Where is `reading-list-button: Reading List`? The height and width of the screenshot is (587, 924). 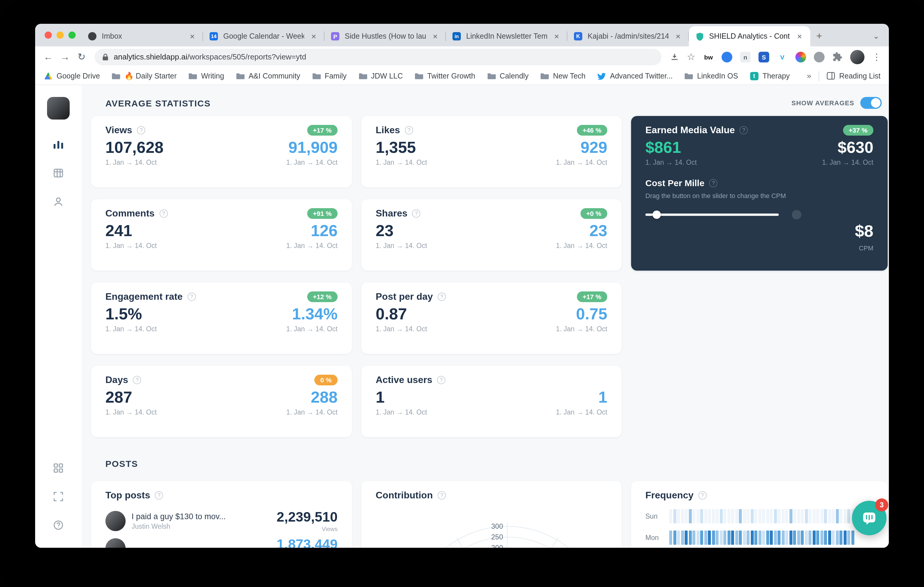
reading-list-button: Reading List is located at coordinates (853, 76).